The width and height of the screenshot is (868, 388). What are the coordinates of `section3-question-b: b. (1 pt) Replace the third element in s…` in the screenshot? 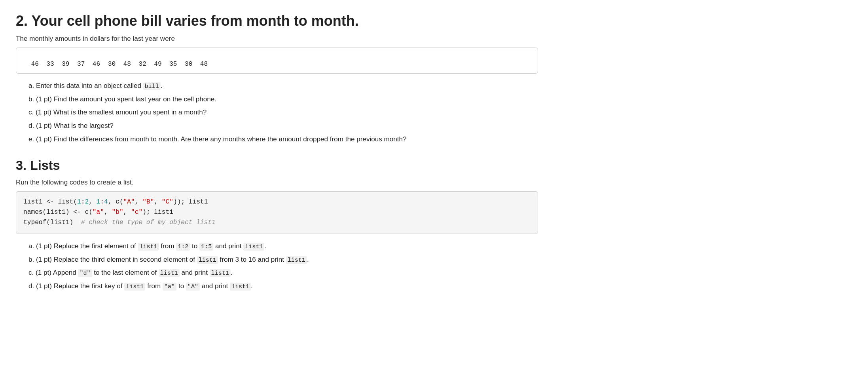 It's located at (283, 260).